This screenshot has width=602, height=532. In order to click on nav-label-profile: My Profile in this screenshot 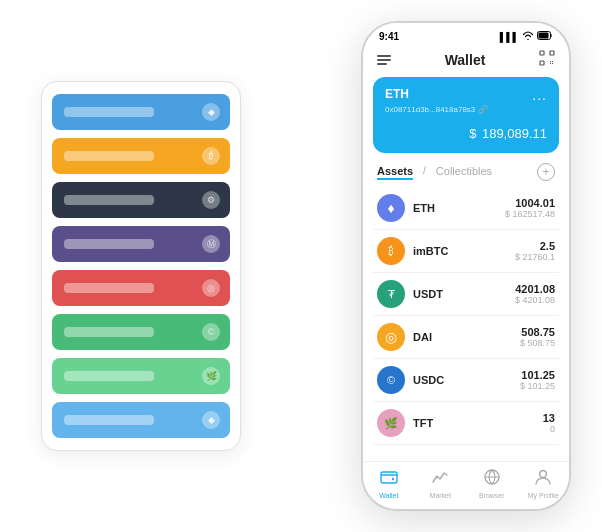, I will do `click(544, 496)`.